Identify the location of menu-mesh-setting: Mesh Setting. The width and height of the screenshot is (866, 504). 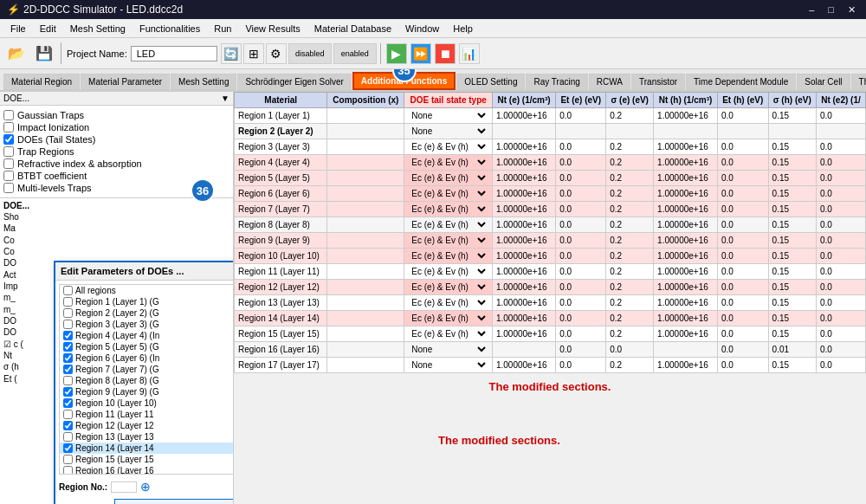
(98, 29).